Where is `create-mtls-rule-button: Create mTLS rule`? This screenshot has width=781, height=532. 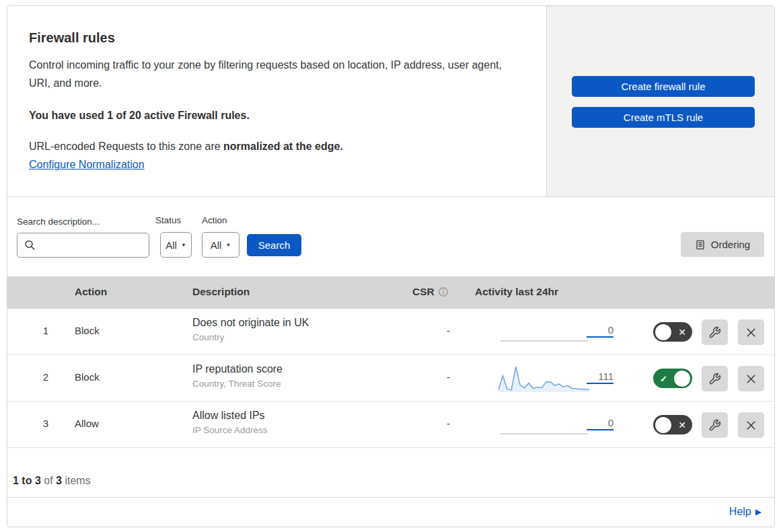
create-mtls-rule-button: Create mTLS rule is located at coordinates (663, 117).